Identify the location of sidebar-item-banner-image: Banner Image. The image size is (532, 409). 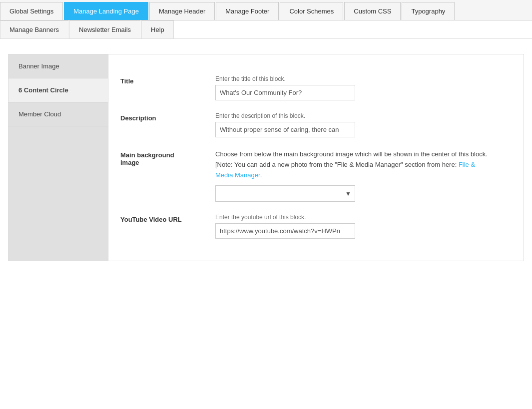
(58, 66).